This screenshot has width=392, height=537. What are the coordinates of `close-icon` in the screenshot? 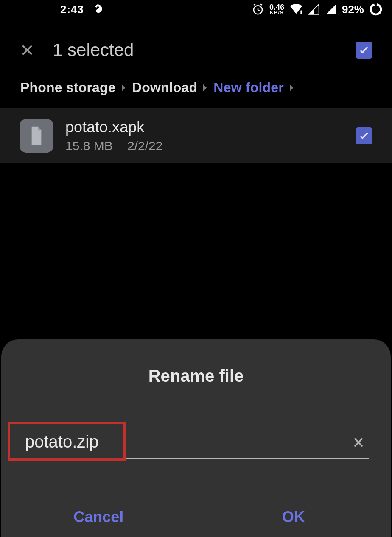 It's located at (27, 50).